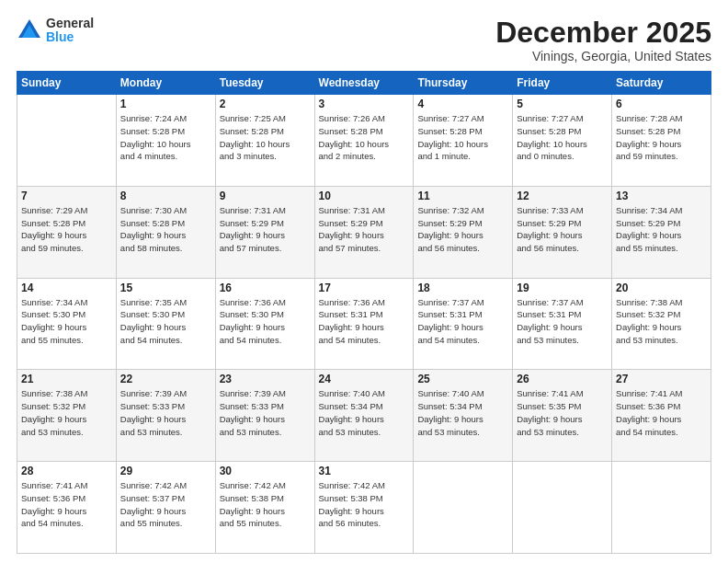  I want to click on table-row: 21Sunrise: 7:38 AM Sunset: 5:32 PM Dayli…, so click(67, 416).